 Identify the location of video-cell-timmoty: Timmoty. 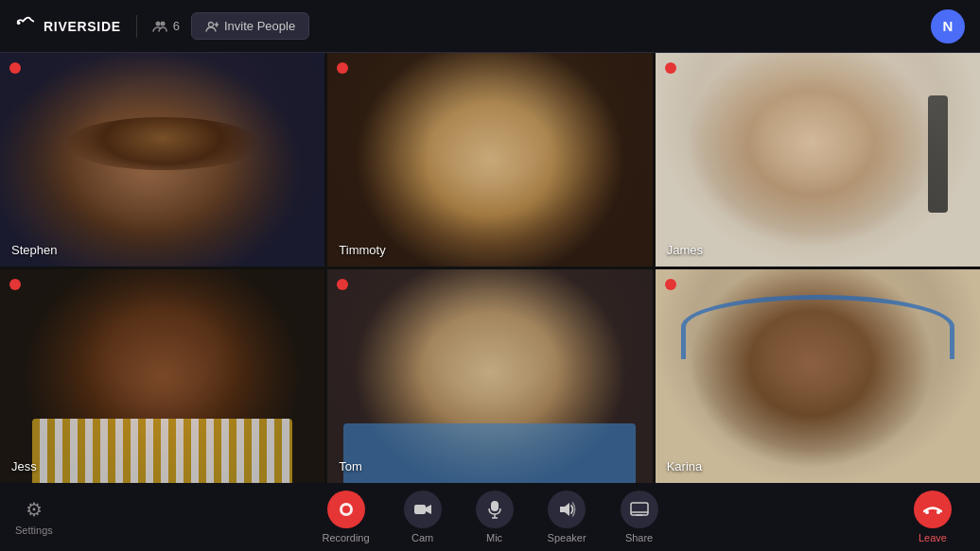
(490, 160).